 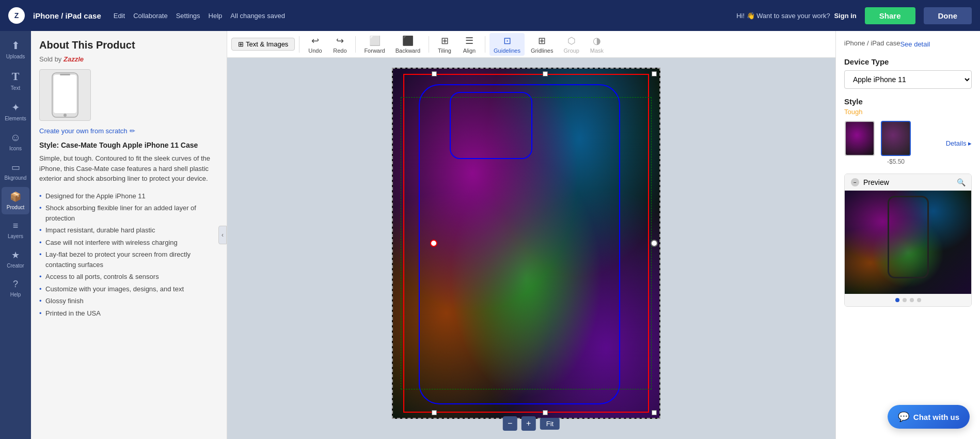 I want to click on details-link: Details ▸, so click(x=959, y=144).